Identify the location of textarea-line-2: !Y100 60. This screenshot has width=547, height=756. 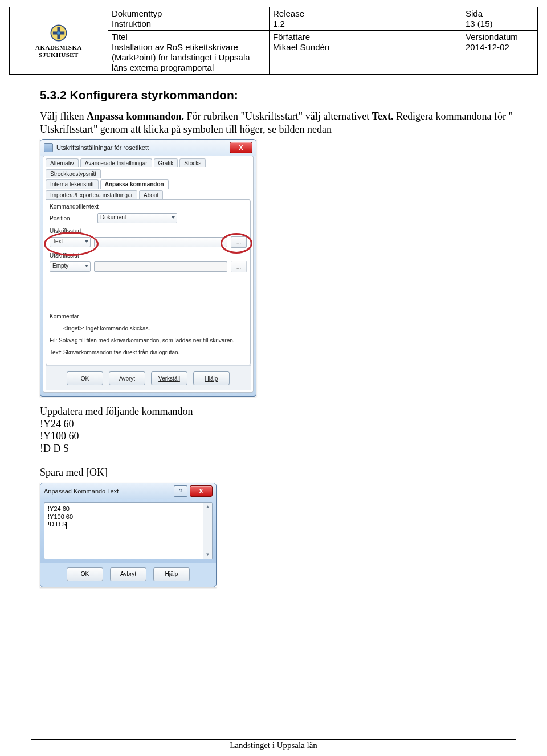
(125, 517).